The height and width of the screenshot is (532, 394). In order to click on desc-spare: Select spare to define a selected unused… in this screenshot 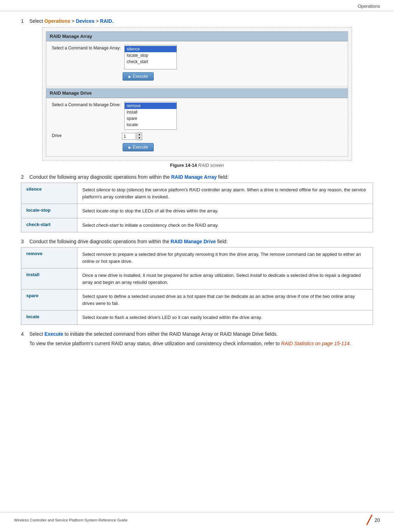, I will do `click(225, 300)`.